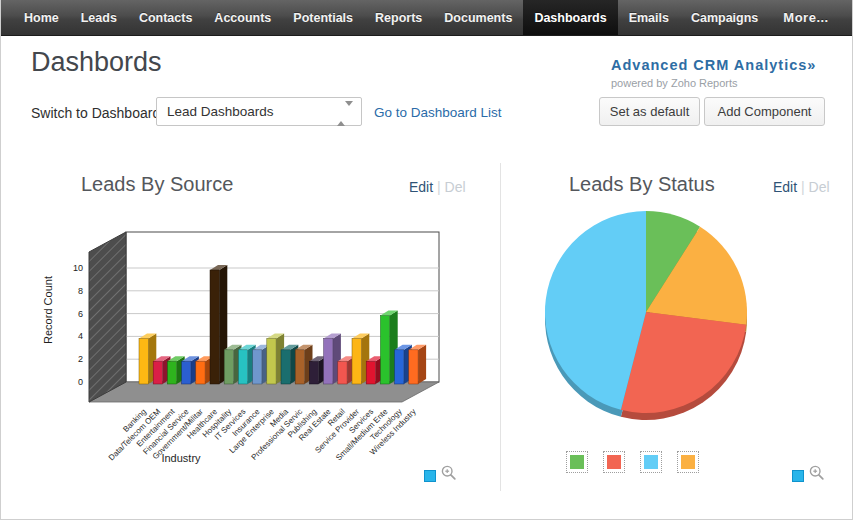 Image resolution: width=853 pixels, height=520 pixels. Describe the element at coordinates (80, 291) in the screenshot. I see `y-tick-label: 8` at that location.